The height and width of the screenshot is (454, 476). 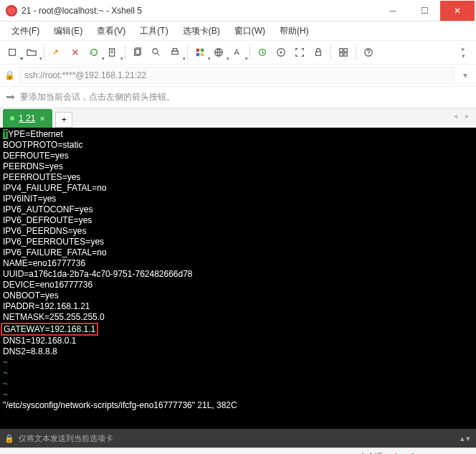 I want to click on terminal-line: PEERROUTES=yes, so click(x=42, y=177).